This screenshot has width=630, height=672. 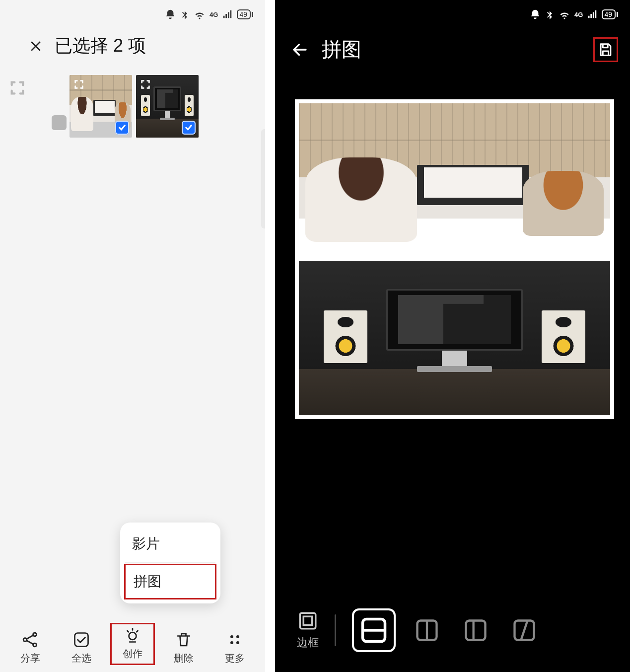 I want to click on menu-item-collage: 拼图, so click(x=170, y=582).